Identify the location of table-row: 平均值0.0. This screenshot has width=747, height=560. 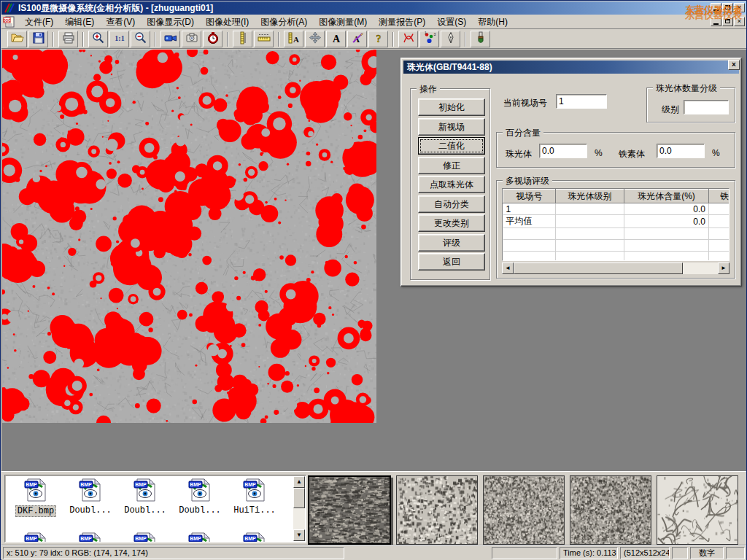
(617, 222).